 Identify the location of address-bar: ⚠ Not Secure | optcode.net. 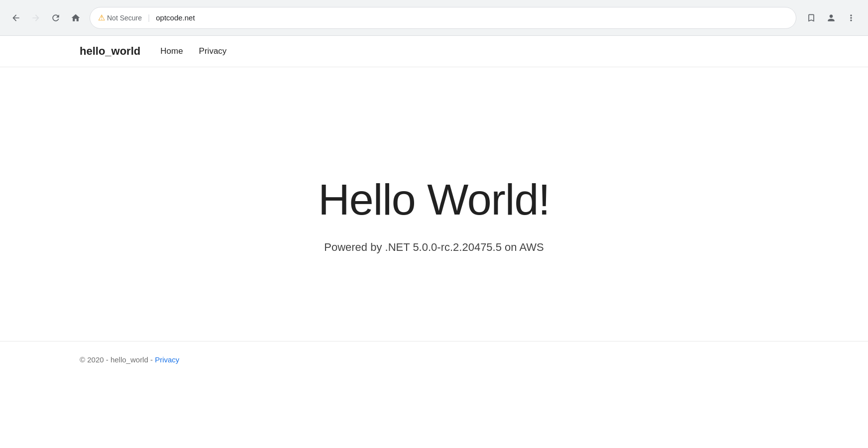
(443, 18).